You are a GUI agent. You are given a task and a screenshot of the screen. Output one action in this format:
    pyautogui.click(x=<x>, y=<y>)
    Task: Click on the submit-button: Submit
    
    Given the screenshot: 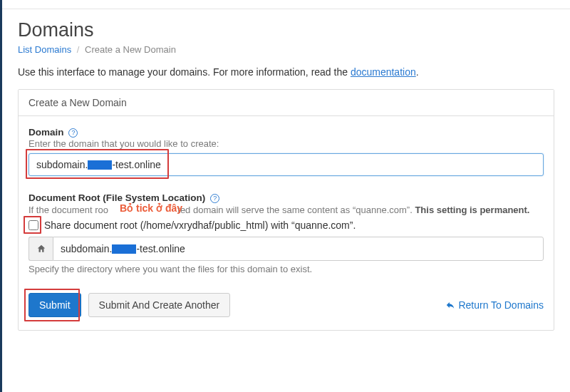 What is the action you would take?
    pyautogui.click(x=55, y=305)
    